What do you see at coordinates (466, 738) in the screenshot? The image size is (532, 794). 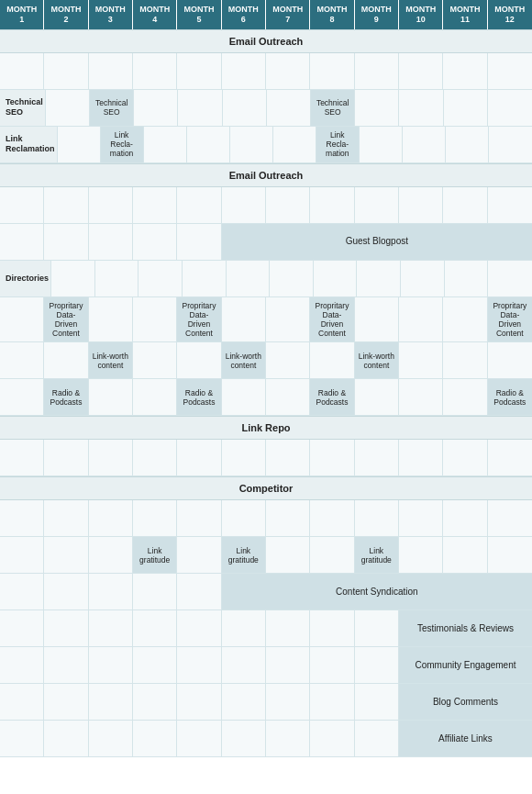 I see `cell-12-0-9: Affiliate Links` at bounding box center [466, 738].